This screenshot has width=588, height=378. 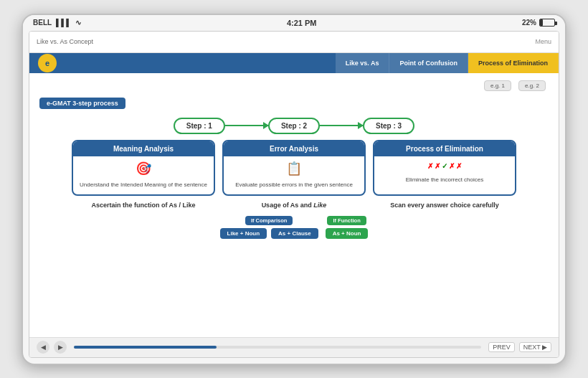 I want to click on bottom-bar: ◀ ▶ PREV NEXT ▶, so click(x=294, y=347).